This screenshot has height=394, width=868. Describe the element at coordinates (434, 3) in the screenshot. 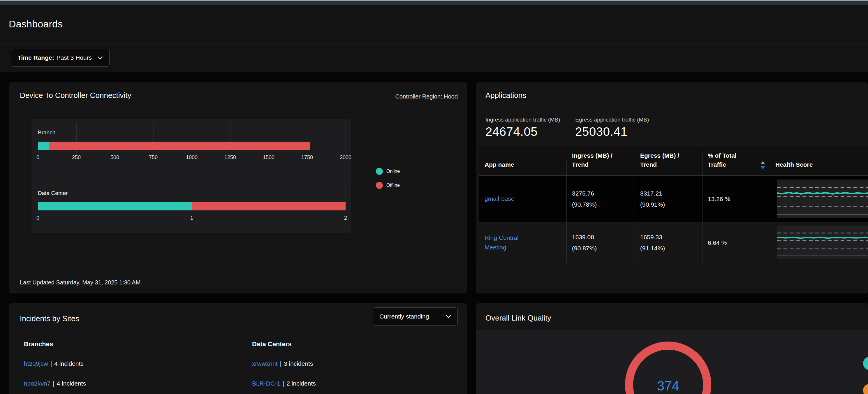

I see `os-titlebar` at that location.